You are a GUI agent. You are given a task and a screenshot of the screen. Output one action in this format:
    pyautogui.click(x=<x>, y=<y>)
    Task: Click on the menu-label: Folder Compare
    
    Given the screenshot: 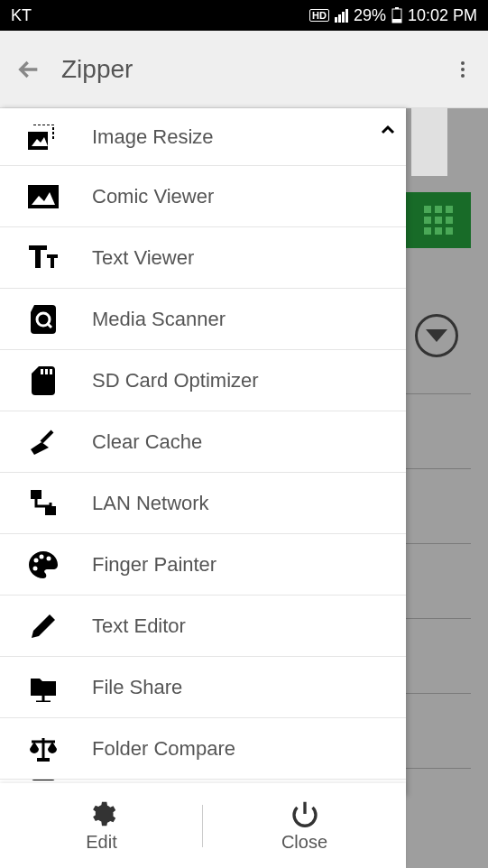 What is the action you would take?
    pyautogui.click(x=164, y=749)
    